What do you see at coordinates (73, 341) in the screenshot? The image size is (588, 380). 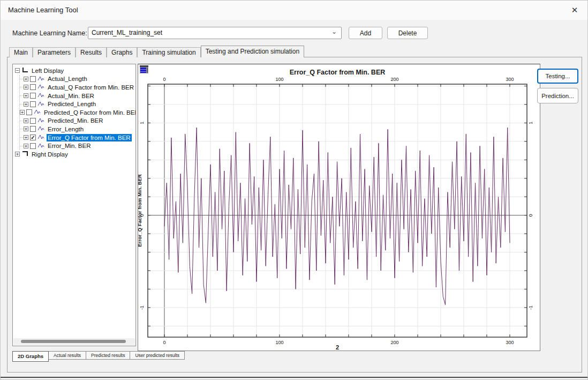 I see `scrollbar-thumb` at bounding box center [73, 341].